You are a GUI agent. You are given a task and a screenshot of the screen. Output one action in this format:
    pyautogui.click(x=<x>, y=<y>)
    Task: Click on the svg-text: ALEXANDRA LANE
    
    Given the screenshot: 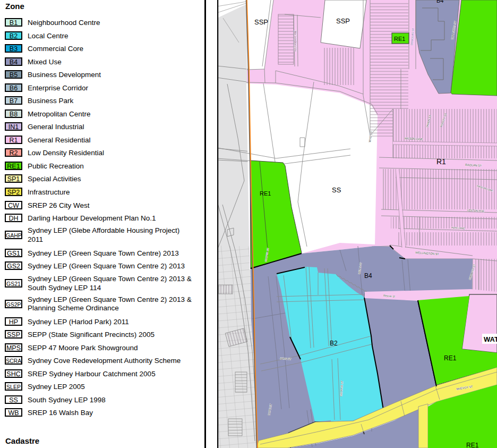 What is the action you would take?
    pyautogui.click(x=295, y=41)
    